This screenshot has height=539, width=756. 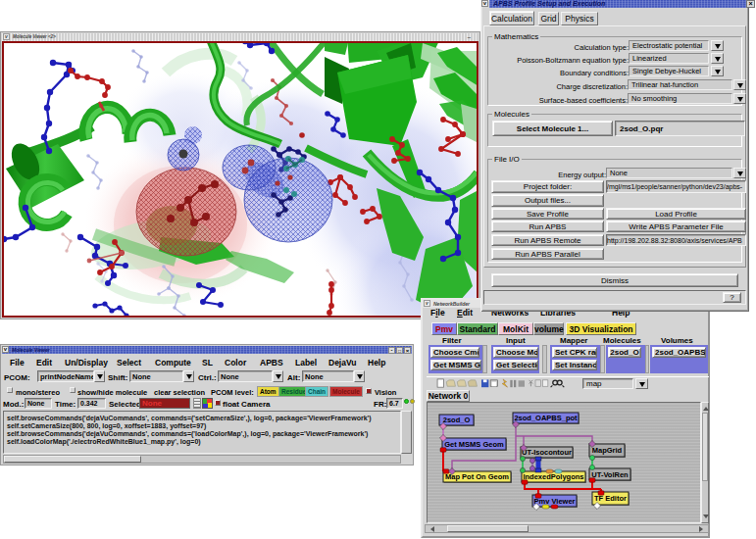 What do you see at coordinates (610, 474) in the screenshot?
I see `svg-text: UT-VolRen` at bounding box center [610, 474].